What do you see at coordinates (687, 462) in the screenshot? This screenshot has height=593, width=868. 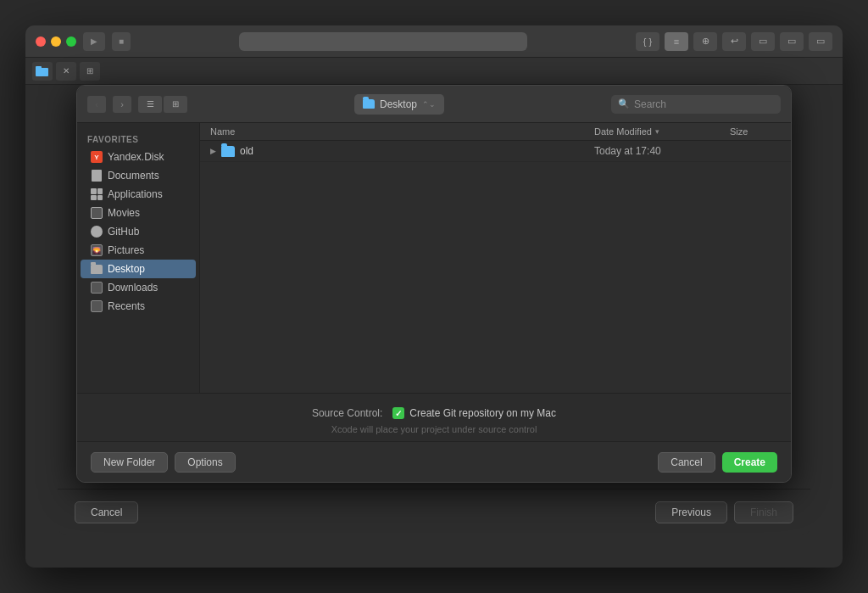 I see `dialog-cancel-button: Cancel` at bounding box center [687, 462].